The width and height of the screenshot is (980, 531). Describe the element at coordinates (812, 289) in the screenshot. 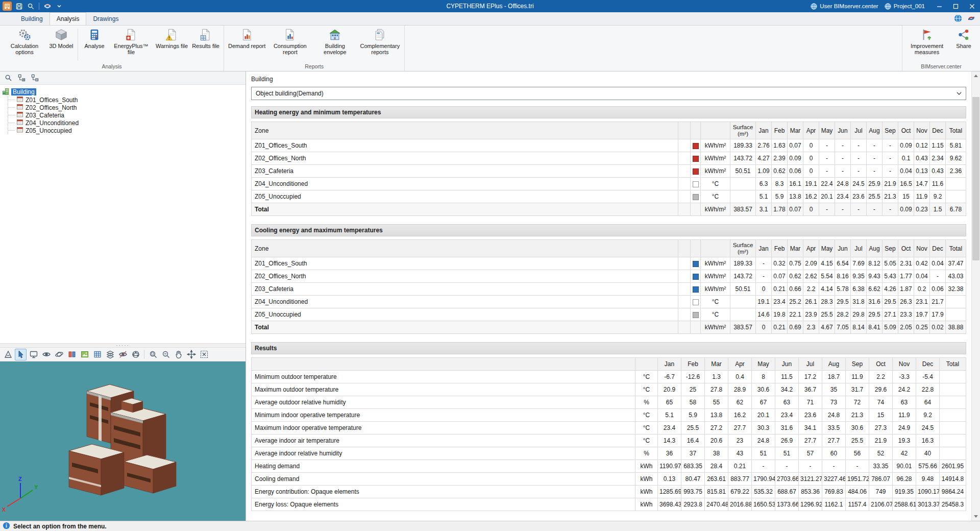

I see `value-cell: 2.2` at that location.